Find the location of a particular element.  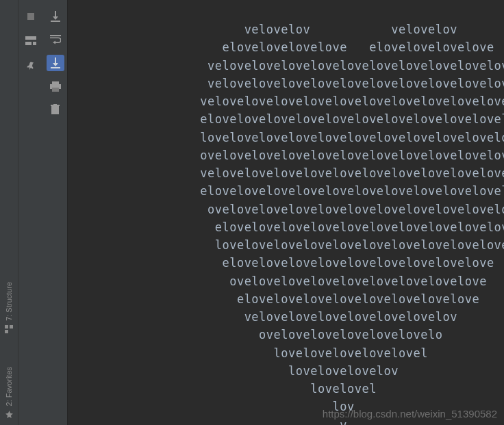

download-button is located at coordinates (55, 16).